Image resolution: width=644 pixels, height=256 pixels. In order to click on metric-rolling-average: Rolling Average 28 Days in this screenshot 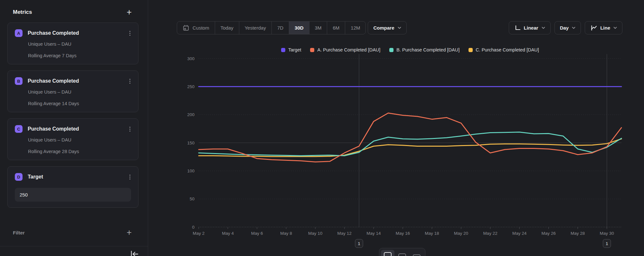, I will do `click(80, 151)`.